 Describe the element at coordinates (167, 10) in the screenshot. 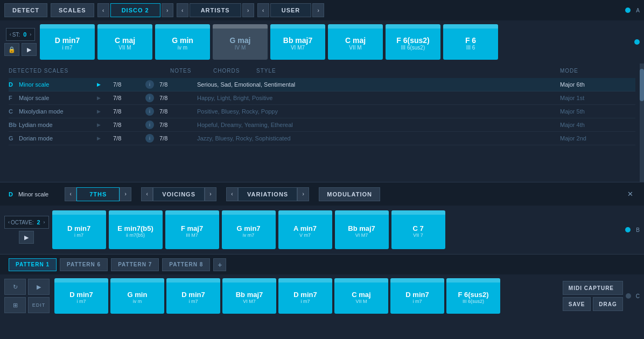

I see `disco-next-arrow: ›` at that location.